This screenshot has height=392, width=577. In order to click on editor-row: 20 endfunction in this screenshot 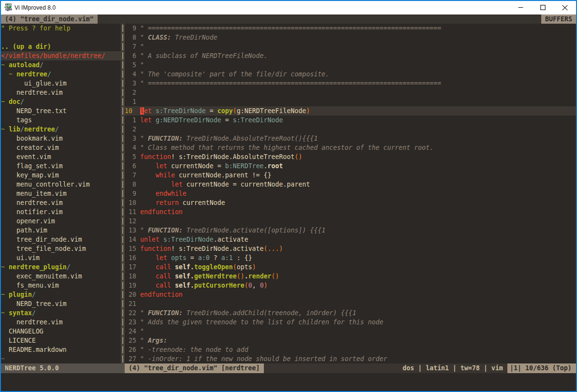, I will do `click(350, 295)`.